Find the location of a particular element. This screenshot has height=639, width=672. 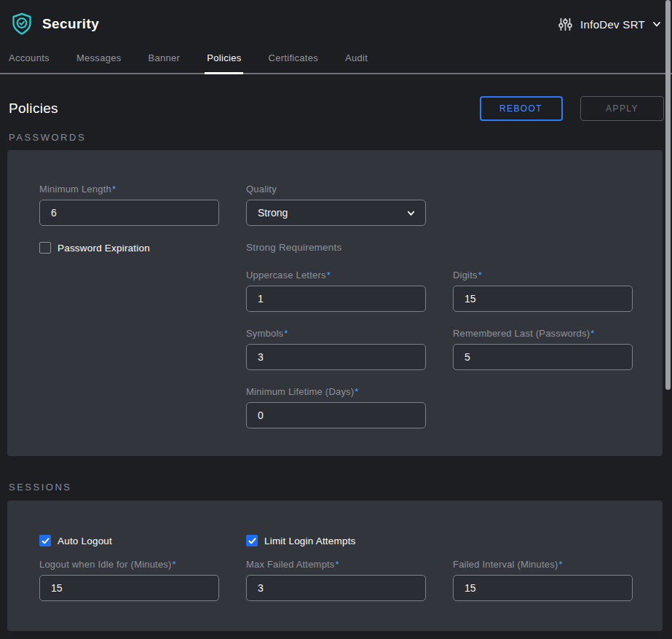

quality-select: Strong is located at coordinates (336, 213).